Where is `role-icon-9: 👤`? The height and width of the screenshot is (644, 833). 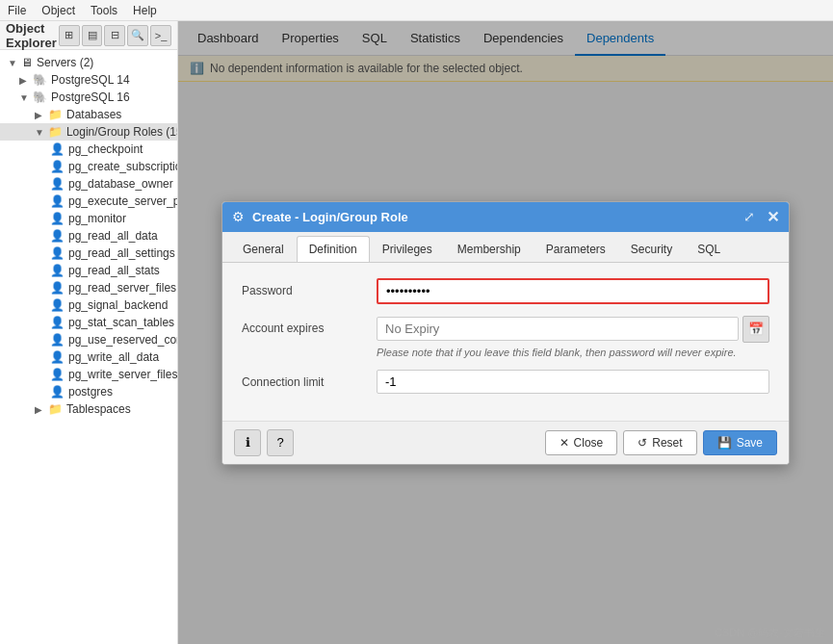
role-icon-9: 👤 is located at coordinates (58, 288).